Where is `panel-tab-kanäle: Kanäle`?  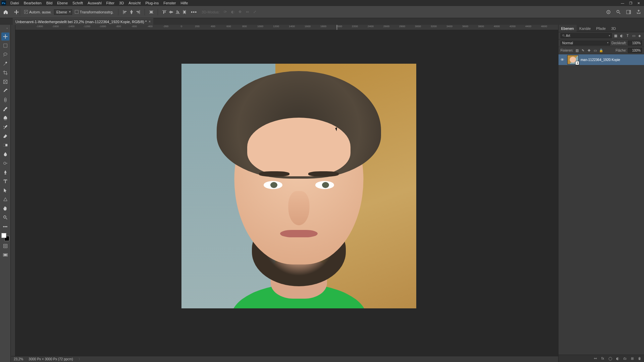 panel-tab-kanäle: Kanäle is located at coordinates (585, 28).